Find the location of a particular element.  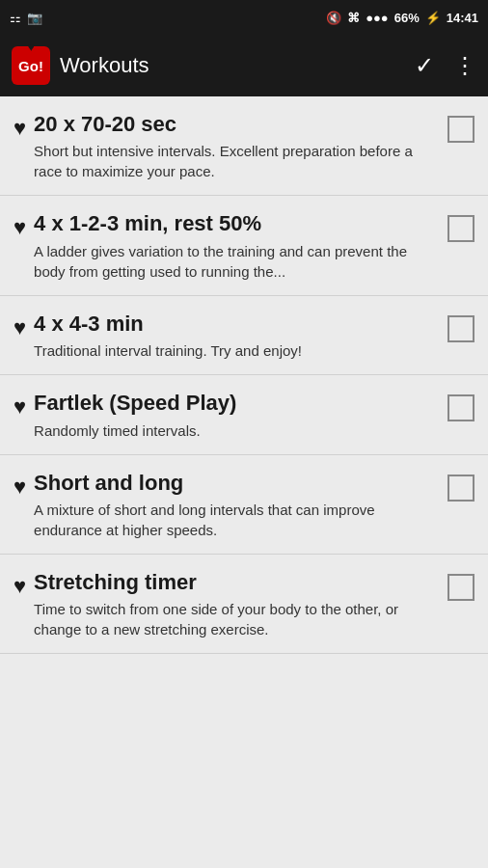

workout-text: 4 x 1-2-3 min, rest 50% A ladder gives v… is located at coordinates (235, 246).